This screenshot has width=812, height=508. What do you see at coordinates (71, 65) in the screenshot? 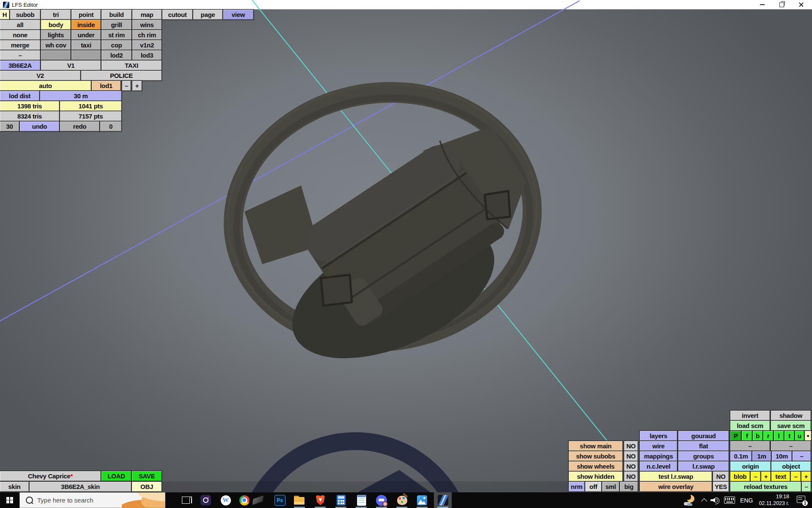
I see `config-v1: V1` at bounding box center [71, 65].